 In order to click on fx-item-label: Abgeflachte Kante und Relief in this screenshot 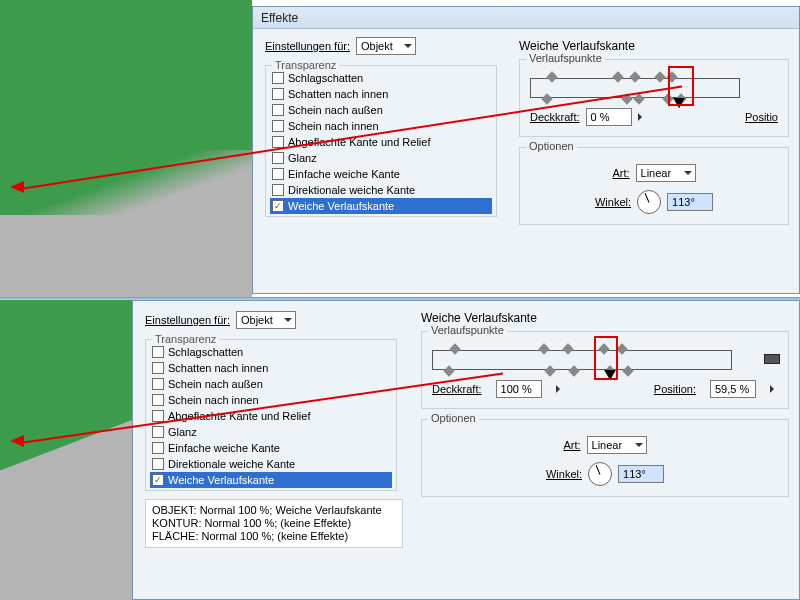, I will do `click(360, 142)`.